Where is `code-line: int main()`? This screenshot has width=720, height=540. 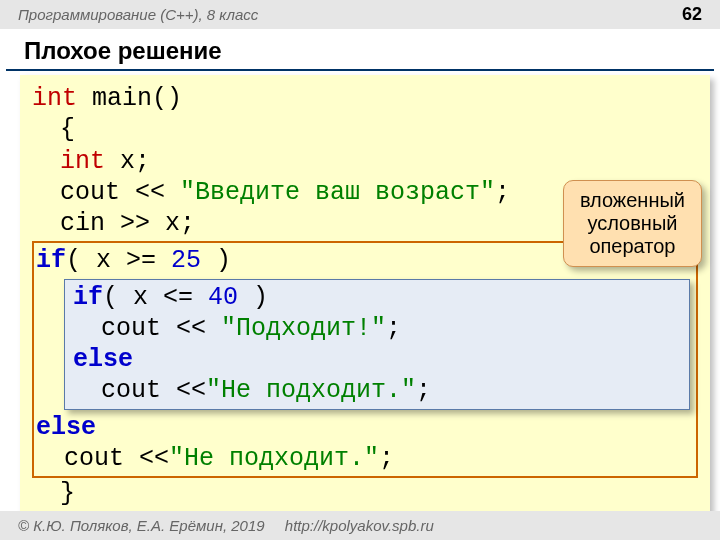
code-line: int main() is located at coordinates (365, 98).